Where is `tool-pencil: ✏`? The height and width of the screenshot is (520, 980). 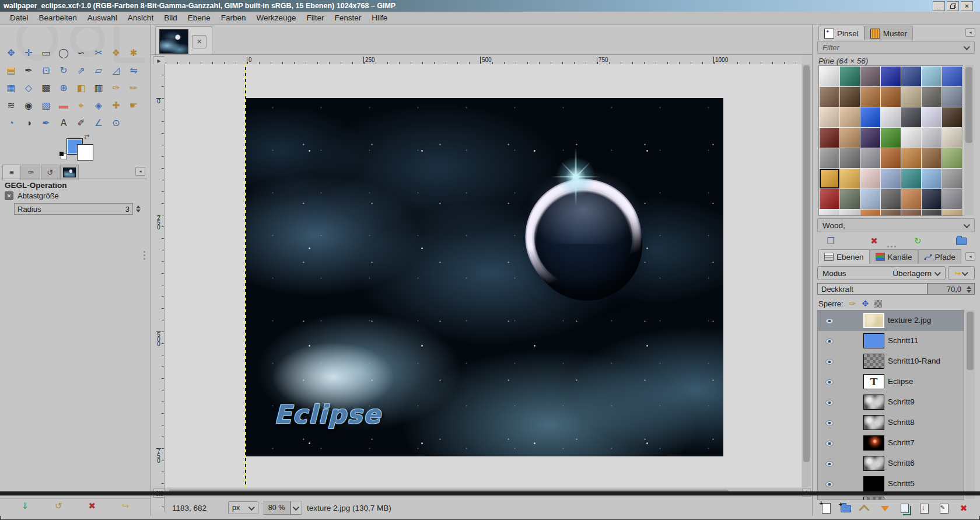
tool-pencil: ✏ is located at coordinates (134, 88).